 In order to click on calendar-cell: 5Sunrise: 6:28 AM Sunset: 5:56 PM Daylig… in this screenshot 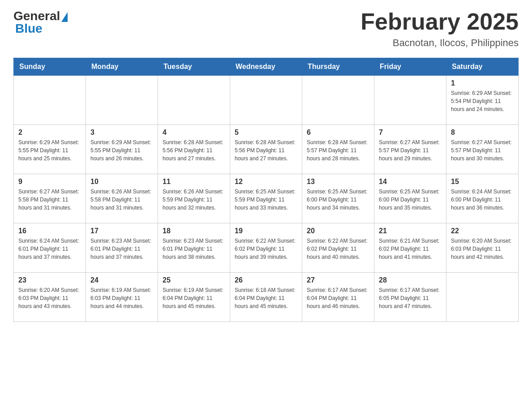, I will do `click(266, 150)`.